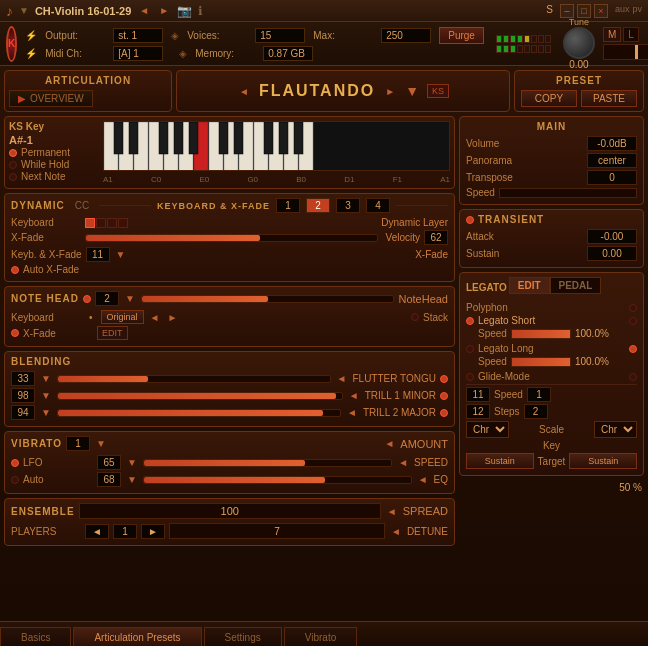 This screenshot has height=646, width=648. I want to click on sustain-value: 0.00, so click(612, 254).